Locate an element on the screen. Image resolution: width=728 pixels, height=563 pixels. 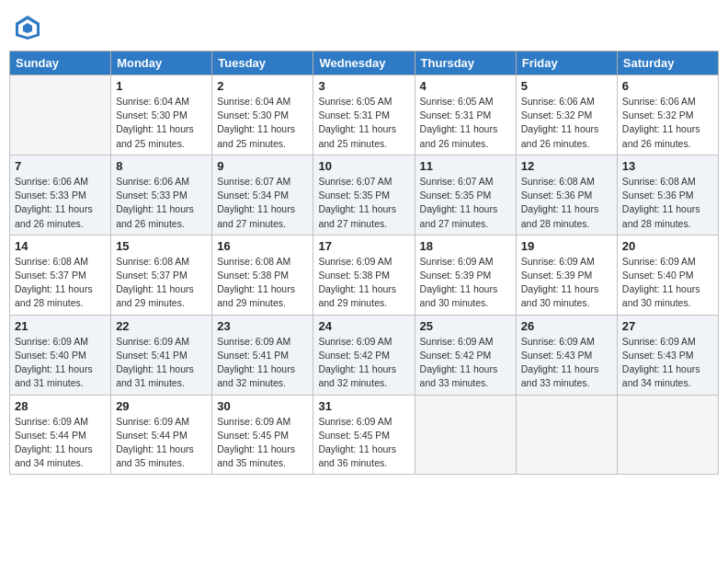
calendar-cell: 26Sunrise: 6:09 AMSunset: 5:43 PMDayligh… is located at coordinates (566, 355).